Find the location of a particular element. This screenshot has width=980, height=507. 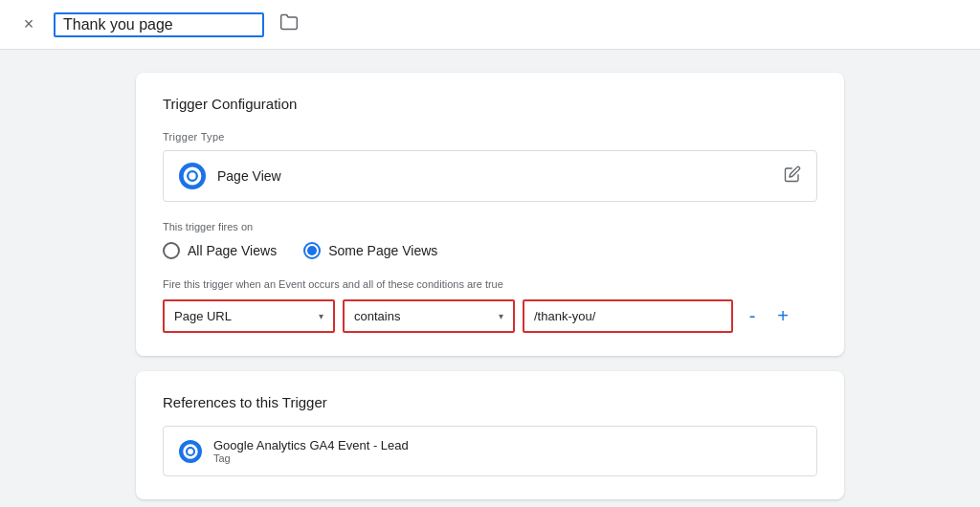

chevron-down-icon-2: ▾ is located at coordinates (501, 316).